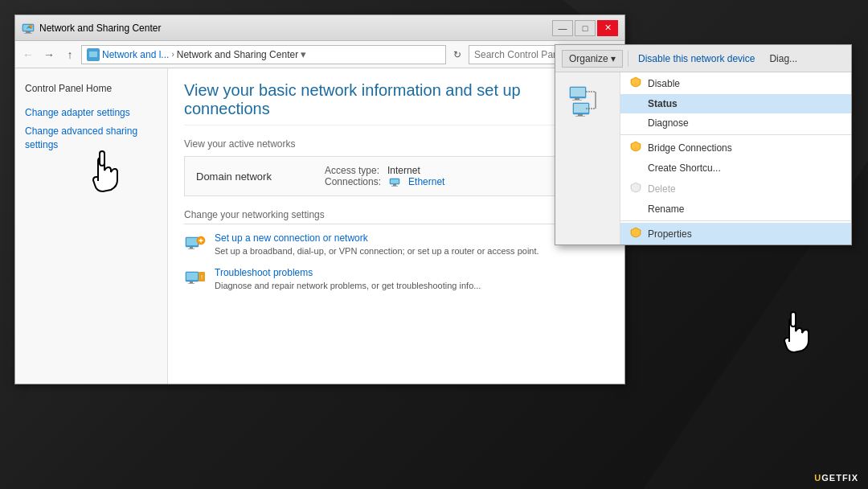  I want to click on shield-icon-bridge, so click(636, 148).